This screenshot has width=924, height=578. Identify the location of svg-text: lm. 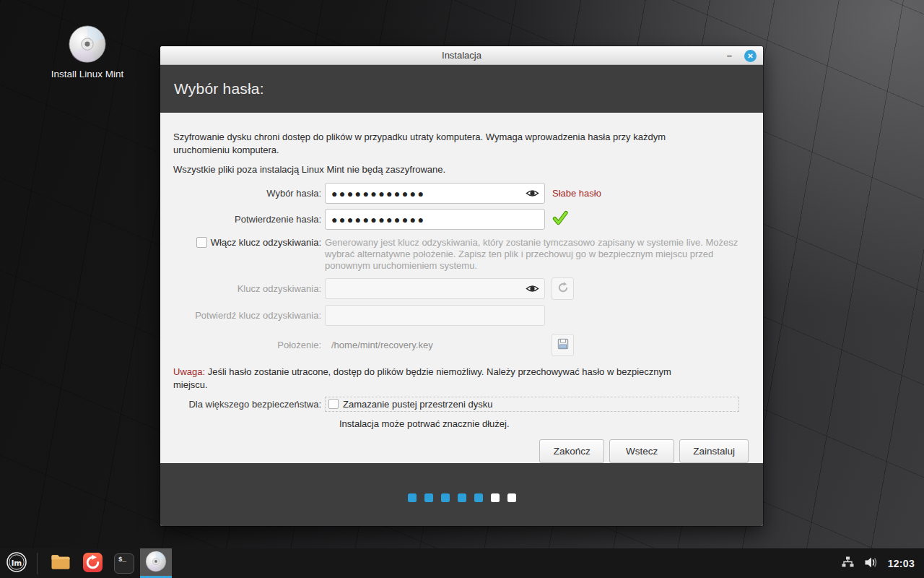
(16, 563).